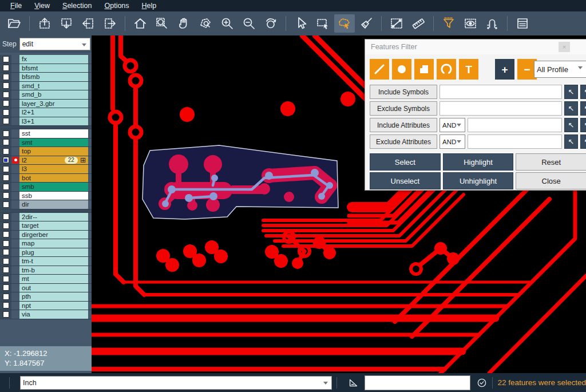  I want to click on rect-select-button, so click(323, 23).